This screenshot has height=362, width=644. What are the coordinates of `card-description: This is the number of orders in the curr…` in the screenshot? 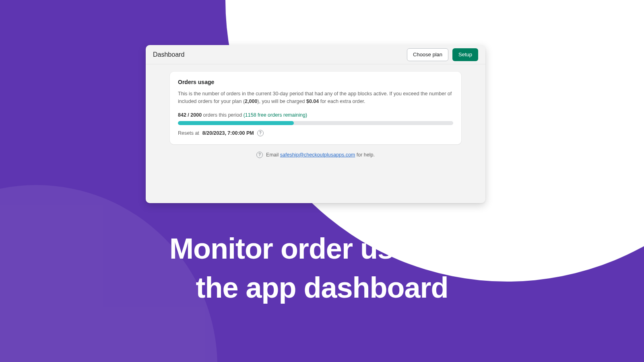 It's located at (316, 98).